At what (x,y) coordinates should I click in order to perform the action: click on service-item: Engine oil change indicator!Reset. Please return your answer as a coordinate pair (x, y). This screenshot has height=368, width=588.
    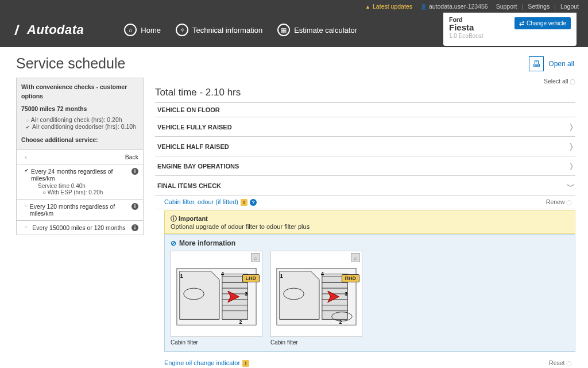
    Looking at the image, I should click on (365, 362).